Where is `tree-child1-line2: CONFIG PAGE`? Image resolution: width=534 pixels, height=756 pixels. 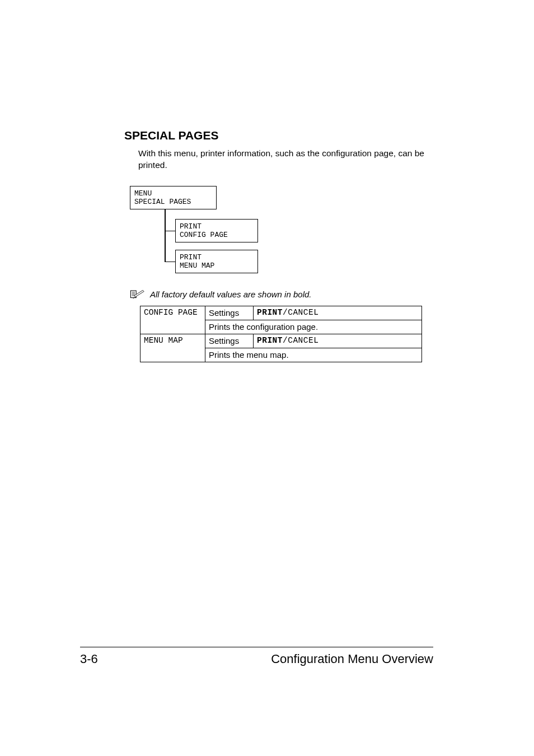 tree-child1-line2: CONFIG PAGE is located at coordinates (217, 235).